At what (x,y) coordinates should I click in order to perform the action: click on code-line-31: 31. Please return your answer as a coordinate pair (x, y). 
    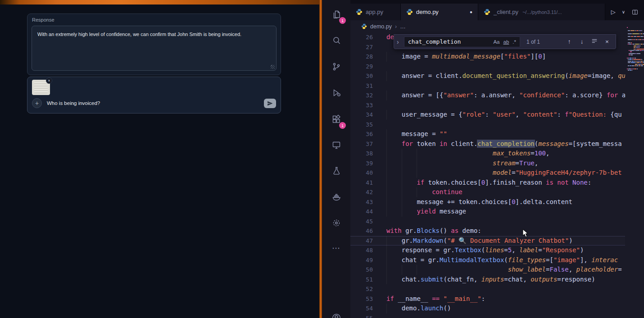
    Looking at the image, I should click on (488, 86).